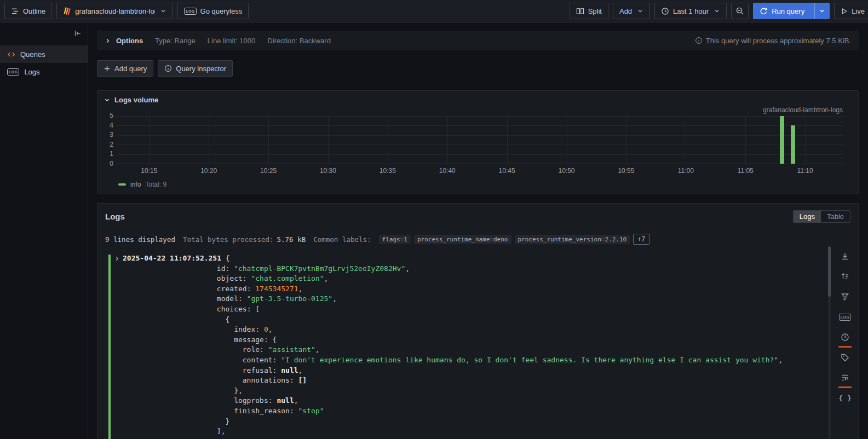 The width and height of the screenshot is (868, 439). I want to click on x-axis-tick: 10:55, so click(626, 171).